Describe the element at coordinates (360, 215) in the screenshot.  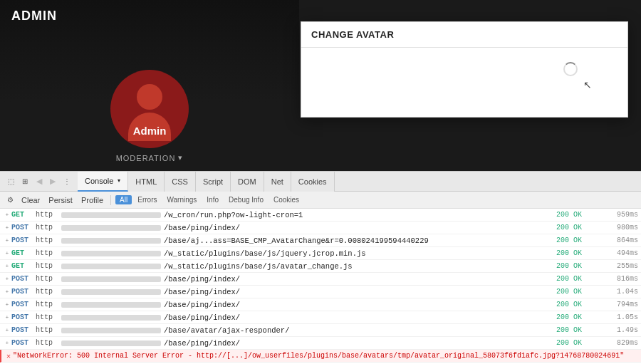
I see `log-path: /w_cron/run.php?ow-light-cron=1` at that location.